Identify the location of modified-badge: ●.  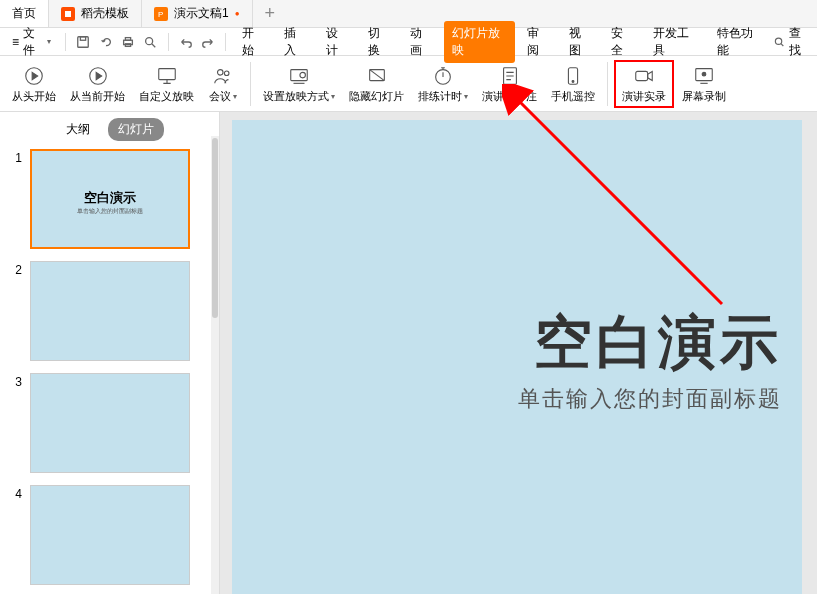
(238, 14).